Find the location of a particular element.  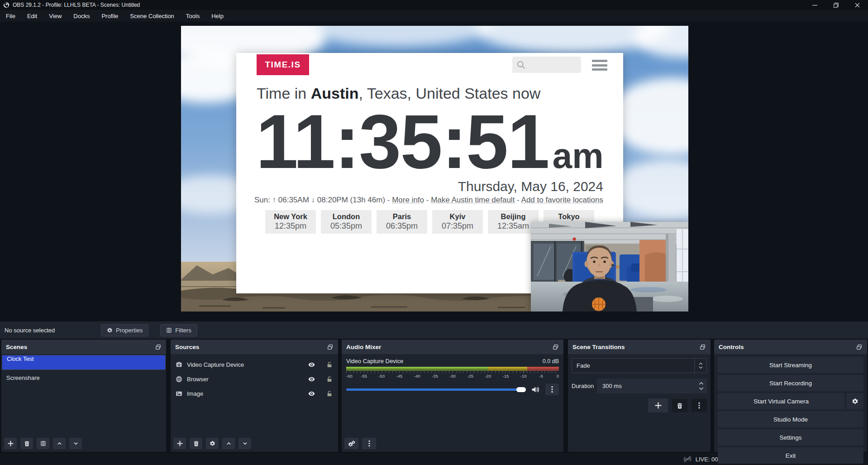

mixer-options-button is located at coordinates (369, 444).